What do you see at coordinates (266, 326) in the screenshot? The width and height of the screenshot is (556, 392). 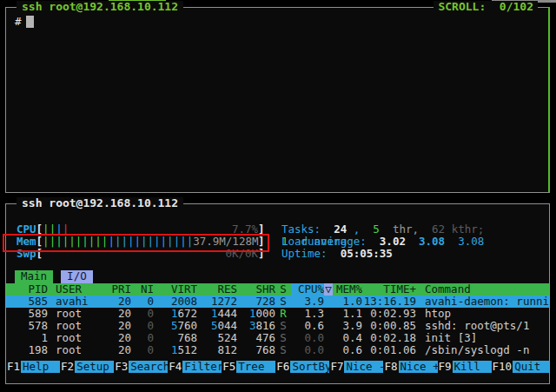 I see `cell-shr-rest: 816` at bounding box center [266, 326].